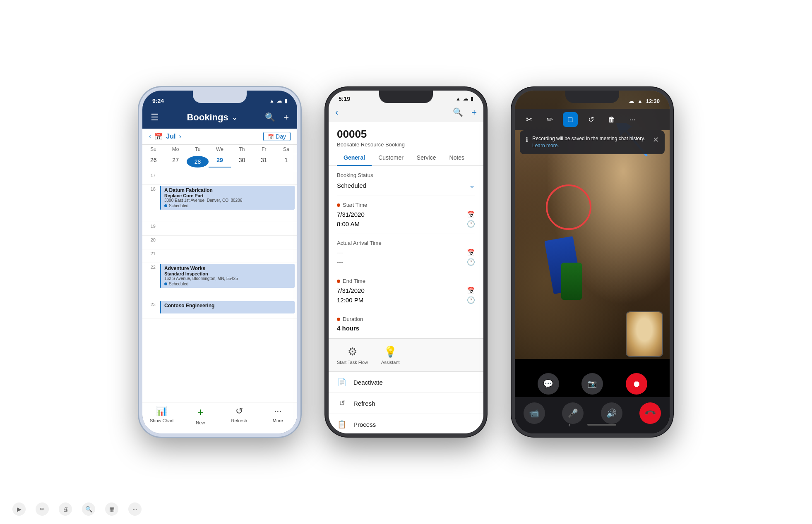 This screenshot has height=524, width=812. I want to click on refresh-menu-item: ↺ Refresh, so click(406, 404).